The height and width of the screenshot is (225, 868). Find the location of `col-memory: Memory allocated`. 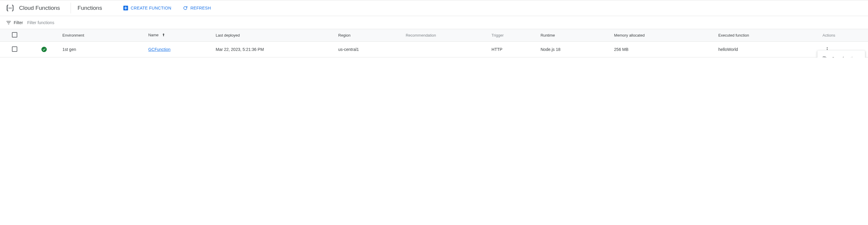

col-memory: Memory allocated is located at coordinates (663, 36).